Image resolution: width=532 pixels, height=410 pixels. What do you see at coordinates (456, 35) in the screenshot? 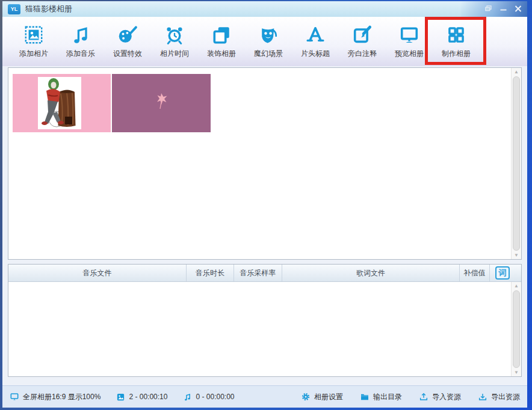
I see `make-album-icon` at bounding box center [456, 35].